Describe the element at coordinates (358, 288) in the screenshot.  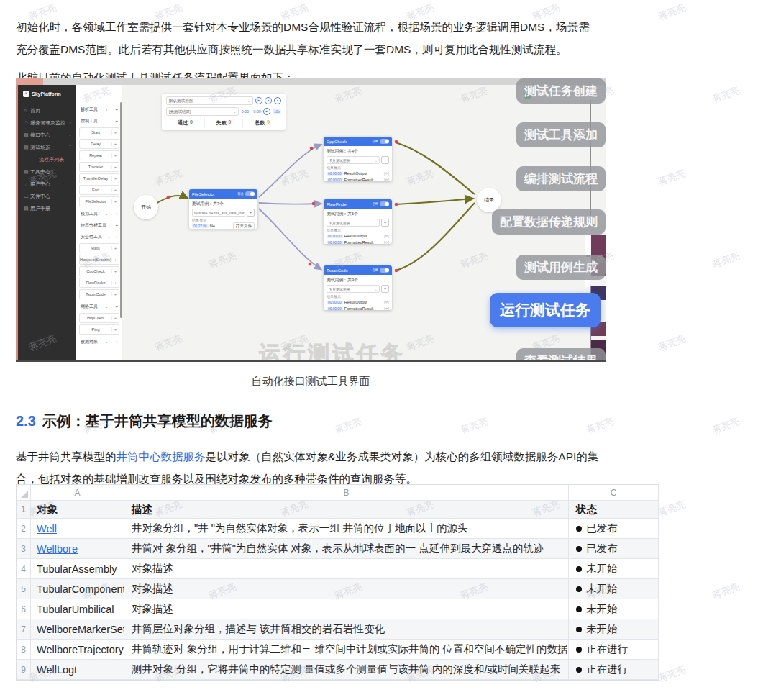
I see `tool-node: TscanCode 启用 测试用例：共9个 卡片测试用例 ⌄ +` at that location.